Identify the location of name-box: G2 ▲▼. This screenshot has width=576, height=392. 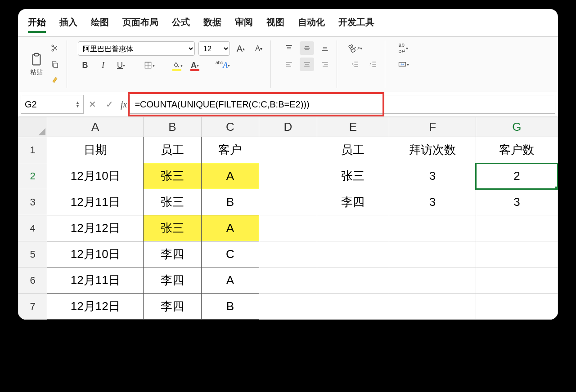
(52, 104).